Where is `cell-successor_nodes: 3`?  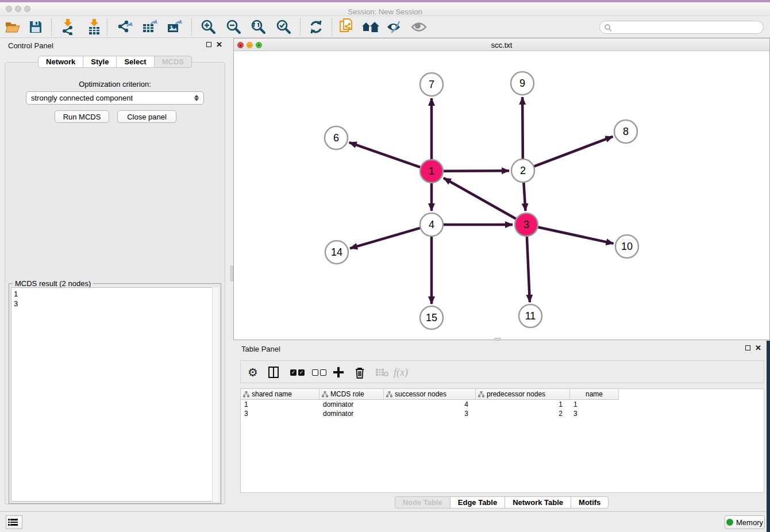
cell-successor_nodes: 3 is located at coordinates (430, 414).